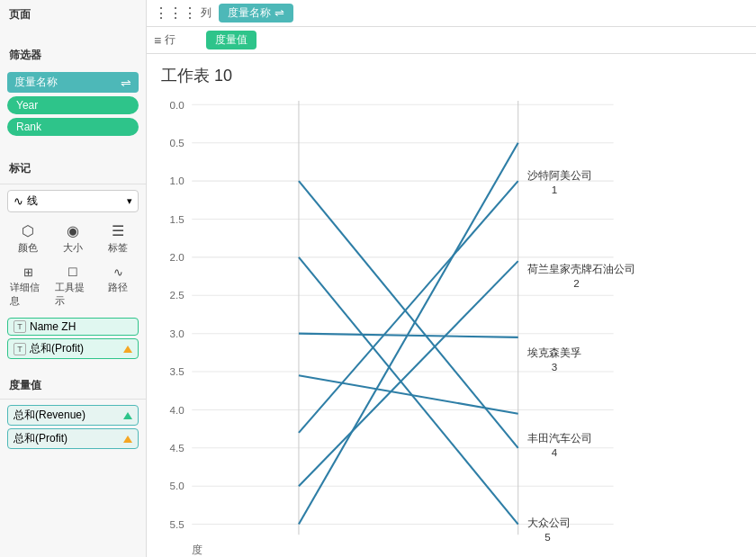 Image resolution: width=756 pixels, height=557 pixels. I want to click on svg-text: 荷兰皇家壳牌石油公司, so click(581, 268).